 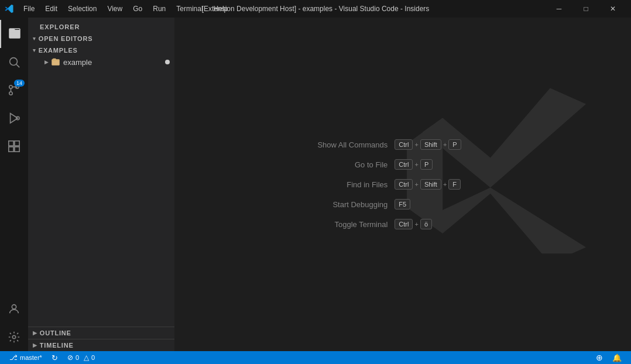 I want to click on folder-icon, so click(x=56, y=62).